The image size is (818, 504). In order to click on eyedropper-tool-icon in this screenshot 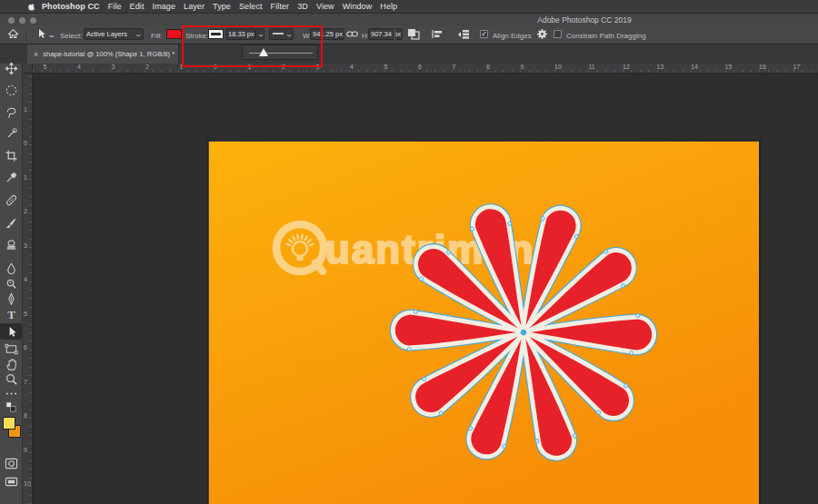, I will do `click(11, 177)`.